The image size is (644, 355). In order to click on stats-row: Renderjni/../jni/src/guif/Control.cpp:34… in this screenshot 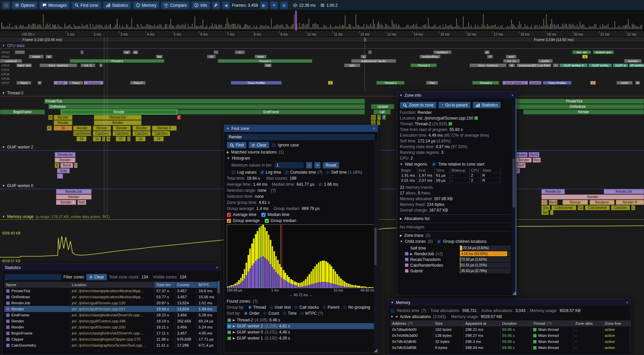, I will do `click(111, 321)`.